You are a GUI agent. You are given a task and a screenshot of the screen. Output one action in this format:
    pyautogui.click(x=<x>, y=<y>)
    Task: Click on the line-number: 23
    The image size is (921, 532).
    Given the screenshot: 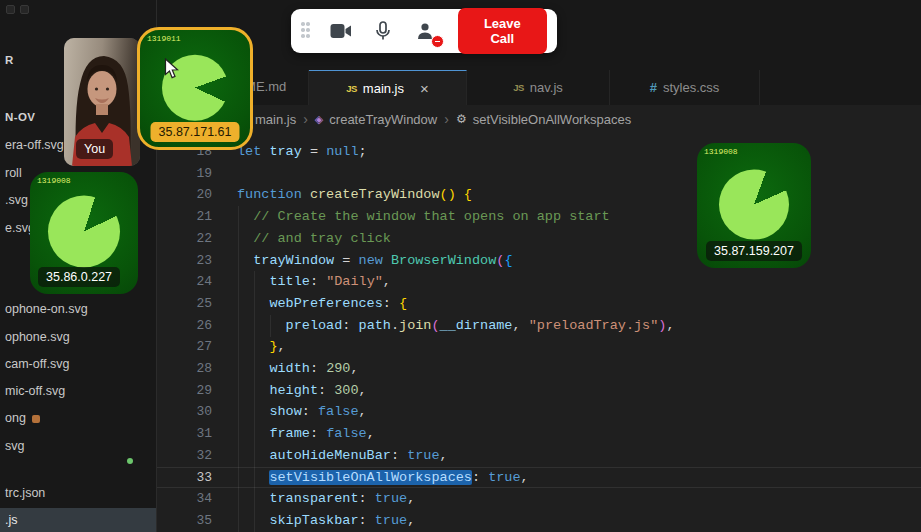 What is the action you would take?
    pyautogui.click(x=184, y=261)
    